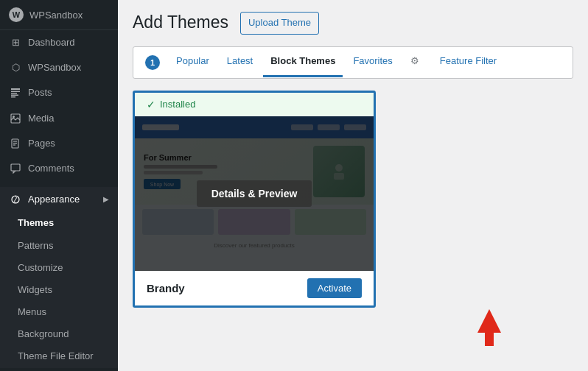 This screenshot has width=588, height=371. What do you see at coordinates (56, 15) in the screenshot?
I see `site-name-label: WPSandbox` at bounding box center [56, 15].